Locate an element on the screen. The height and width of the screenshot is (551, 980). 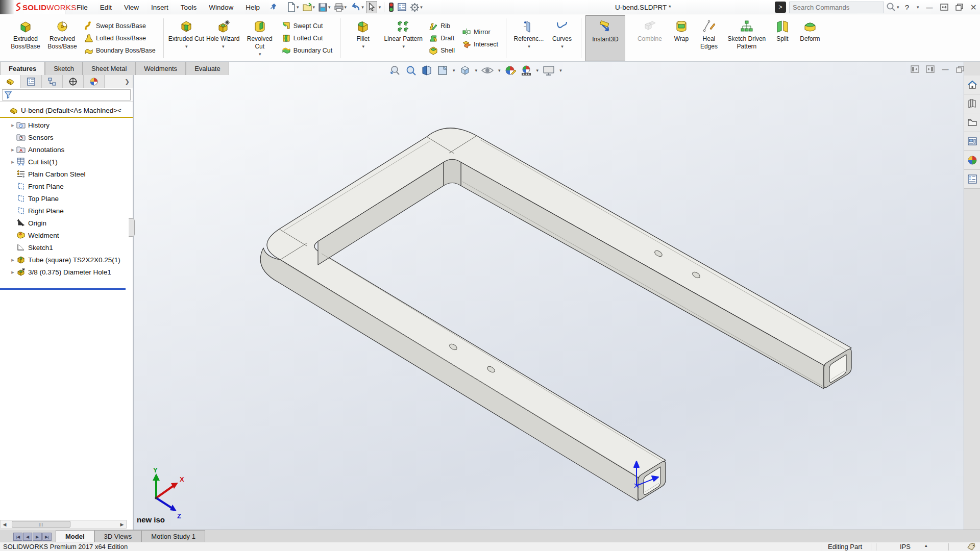
menu-view: View is located at coordinates (132, 7).